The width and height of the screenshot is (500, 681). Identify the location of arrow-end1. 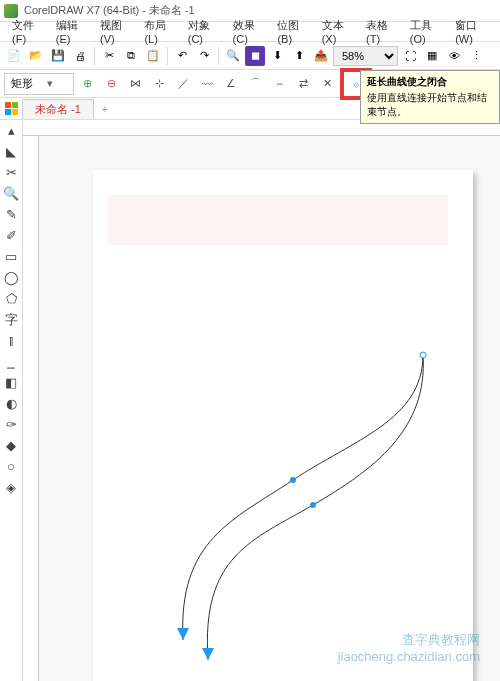
(183, 634).